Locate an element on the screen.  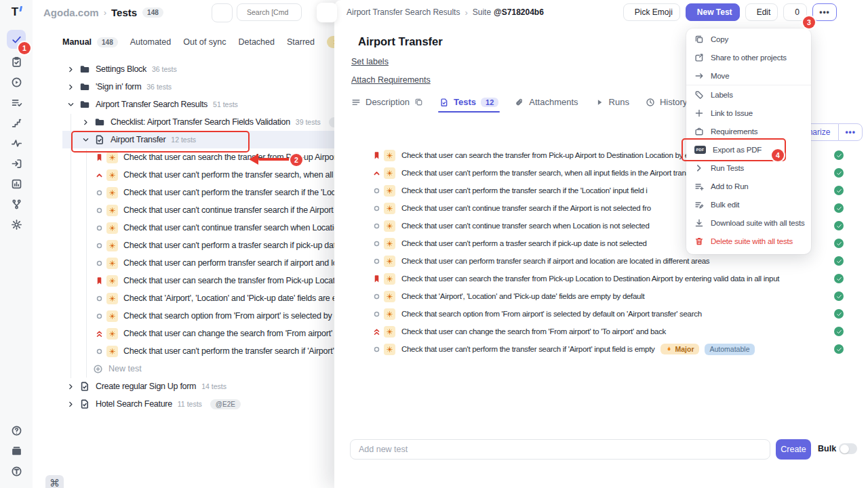
menu-item-requirements: Requirements is located at coordinates (749, 131).